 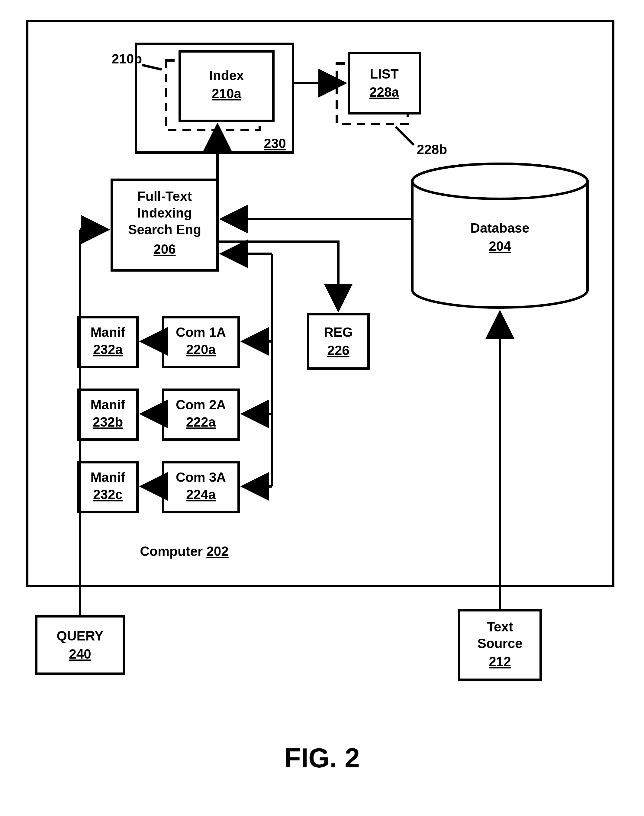 I want to click on list-label: LIST, so click(x=384, y=74).